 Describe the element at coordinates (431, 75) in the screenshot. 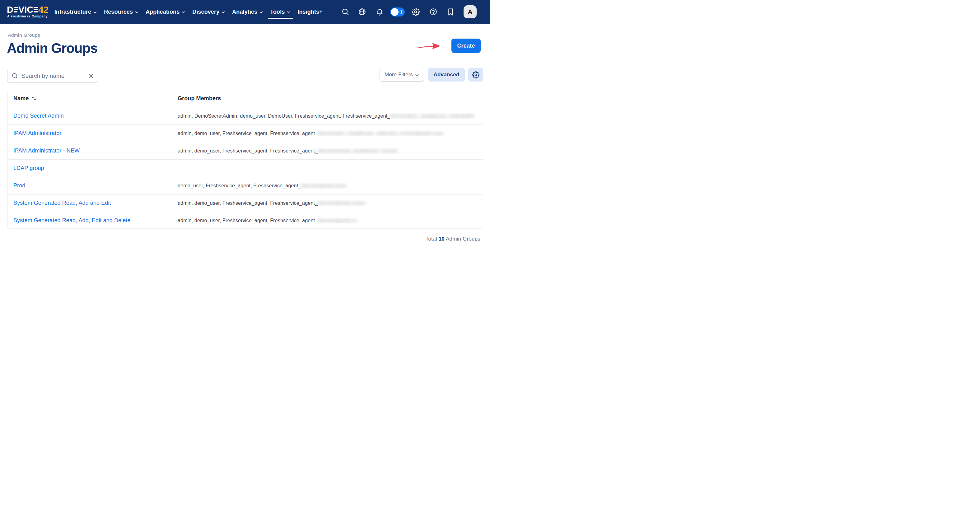

I see `filter-toolbar: More Filters Advanced` at that location.